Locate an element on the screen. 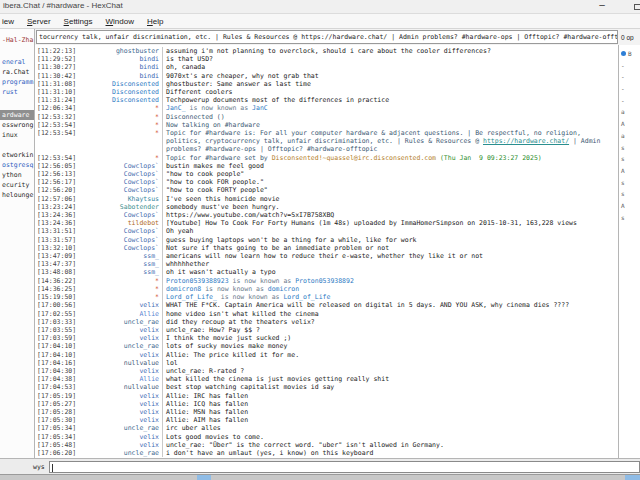  channel-tree-item: eneral is located at coordinates (17, 62).